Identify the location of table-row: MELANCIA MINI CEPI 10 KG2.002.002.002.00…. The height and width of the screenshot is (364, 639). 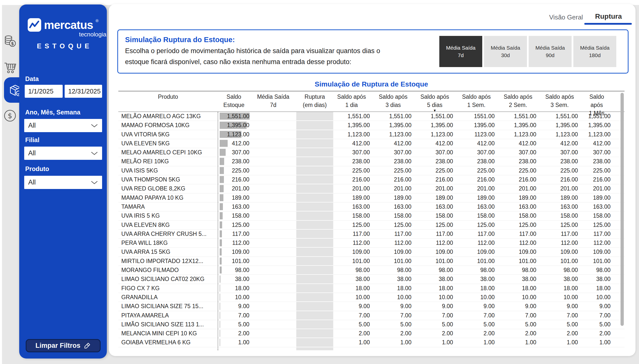
(371, 334).